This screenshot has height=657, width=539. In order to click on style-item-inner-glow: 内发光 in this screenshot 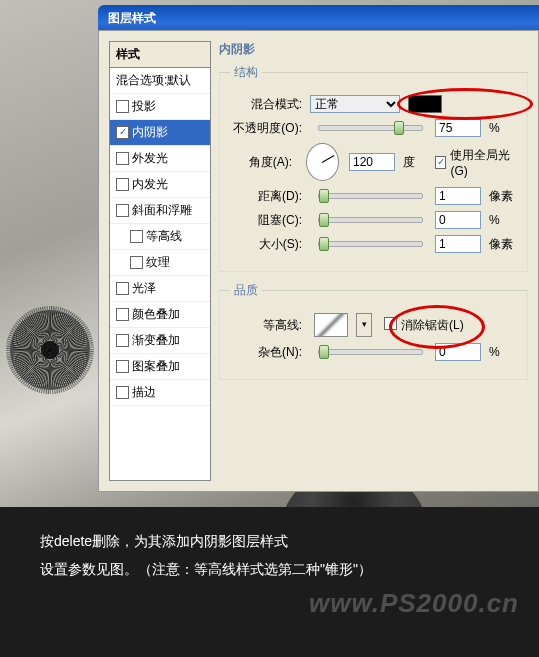, I will do `click(160, 185)`.